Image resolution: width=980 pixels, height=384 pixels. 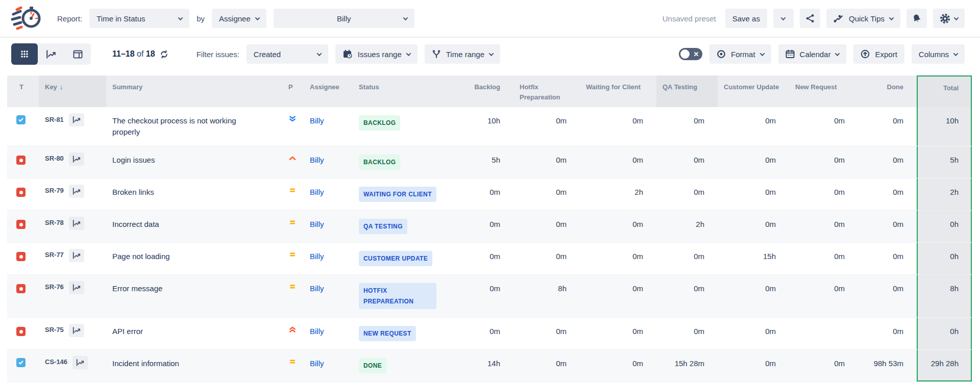 I want to click on subject-value: Billy, so click(x=344, y=18).